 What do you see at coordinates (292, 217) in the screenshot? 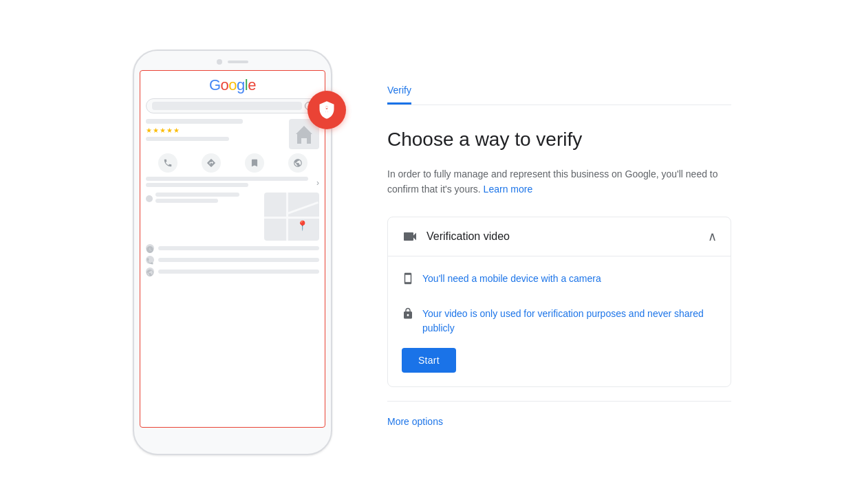
I see `map-road-h` at bounding box center [292, 217].